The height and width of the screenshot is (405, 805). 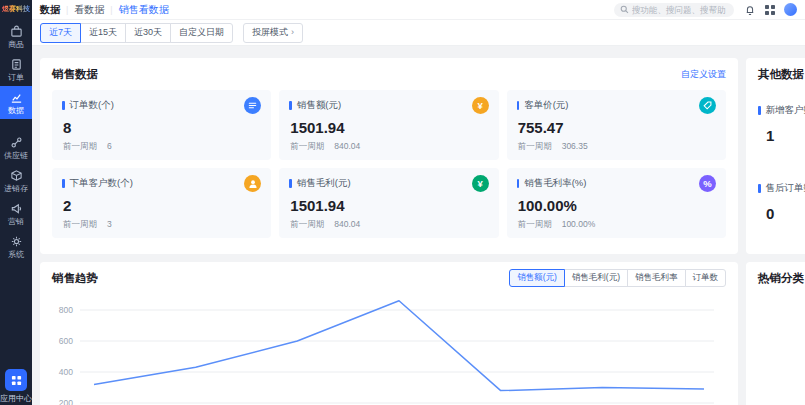 I want to click on price-tag-icon, so click(x=708, y=106).